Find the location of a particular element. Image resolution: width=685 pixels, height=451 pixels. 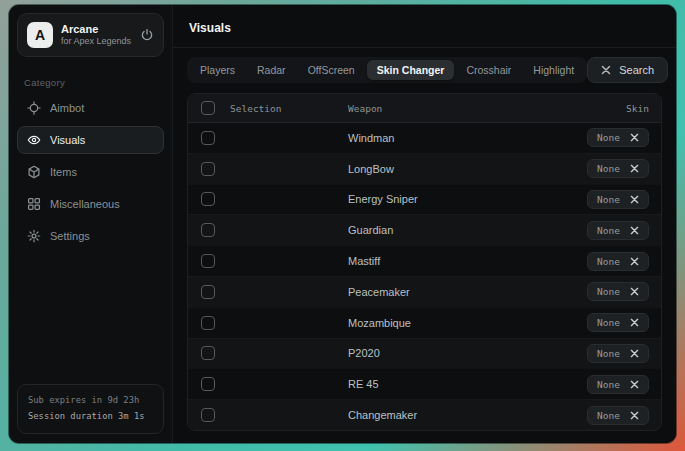

sidebar-item-settings: Settings is located at coordinates (90, 236).